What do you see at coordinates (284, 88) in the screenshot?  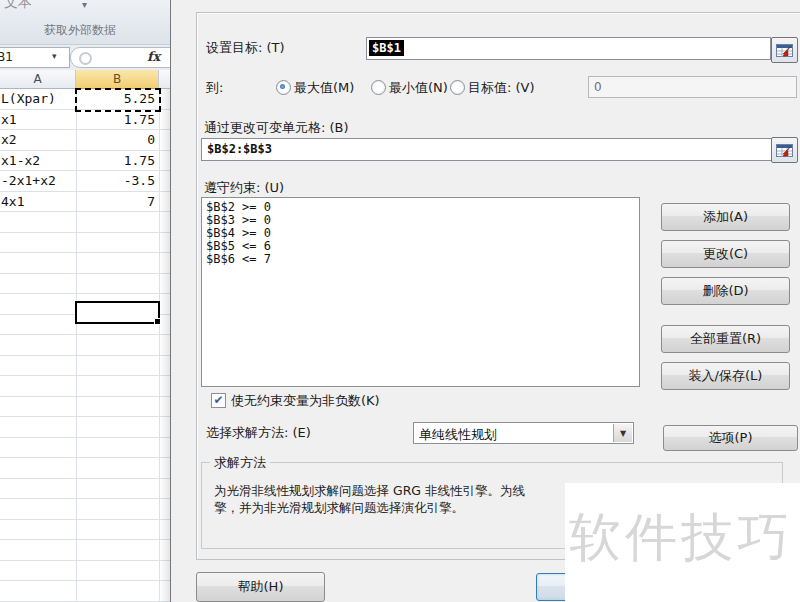 I see `radio-max` at bounding box center [284, 88].